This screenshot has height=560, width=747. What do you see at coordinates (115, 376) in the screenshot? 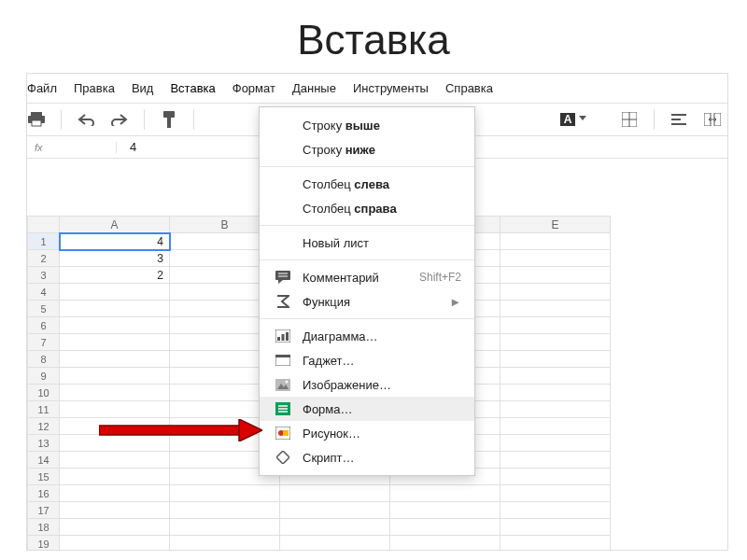
I see `cell-A9` at bounding box center [115, 376].